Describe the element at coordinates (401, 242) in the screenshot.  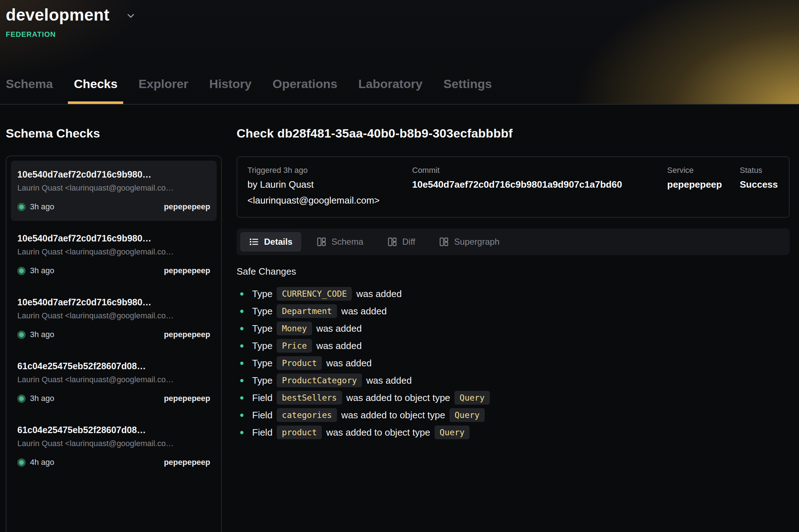
I see `view-tab-diff: Diff` at that location.